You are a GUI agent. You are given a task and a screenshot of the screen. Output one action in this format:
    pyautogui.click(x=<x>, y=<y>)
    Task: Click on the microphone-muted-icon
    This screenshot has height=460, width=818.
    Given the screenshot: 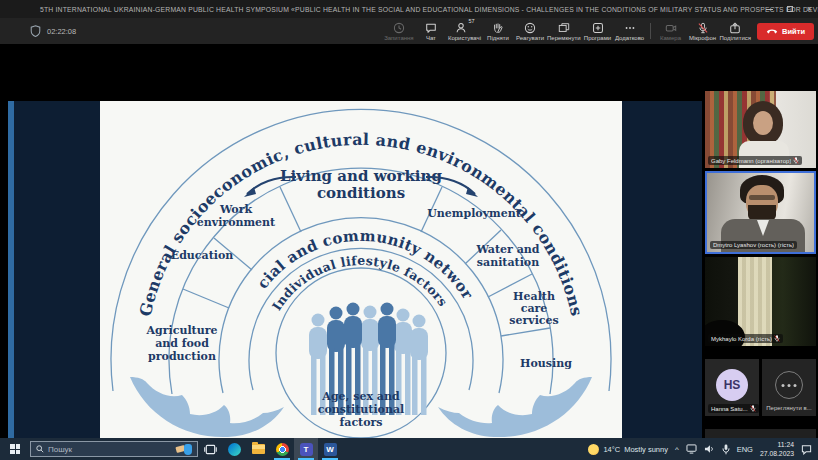 What is the action you would take?
    pyautogui.click(x=703, y=28)
    